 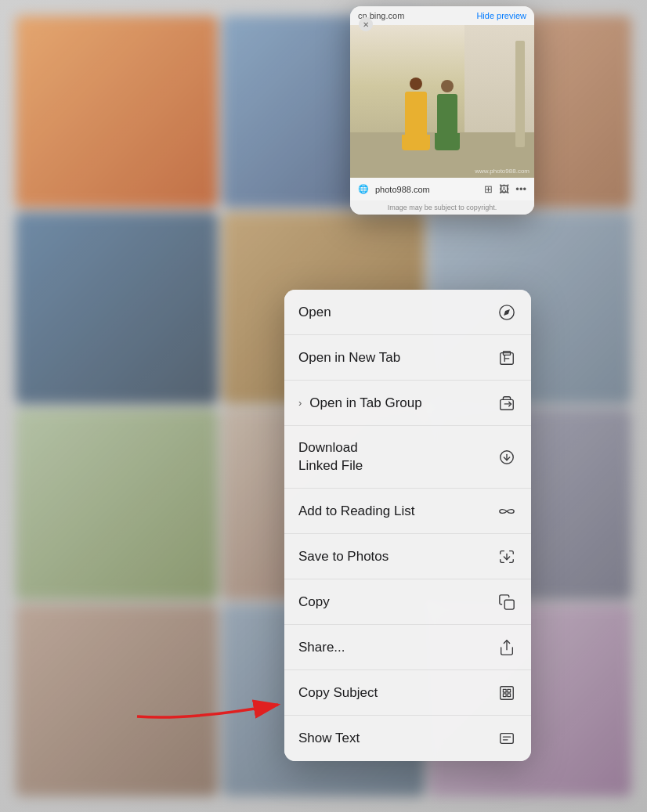 What do you see at coordinates (365, 403) in the screenshot?
I see `menu-item-open-tab-group-label: Open in Tab Group` at bounding box center [365, 403].